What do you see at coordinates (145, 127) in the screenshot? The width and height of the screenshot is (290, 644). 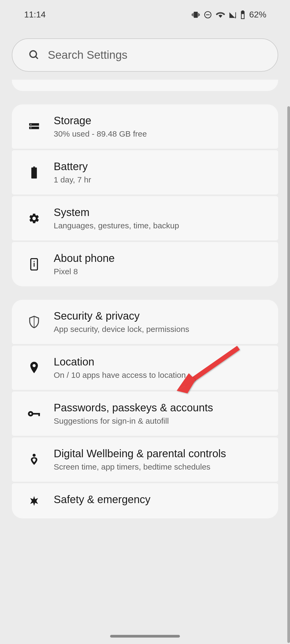 I see `settings-item-storage: Storage 30% used - 89.48 GB free` at bounding box center [145, 127].